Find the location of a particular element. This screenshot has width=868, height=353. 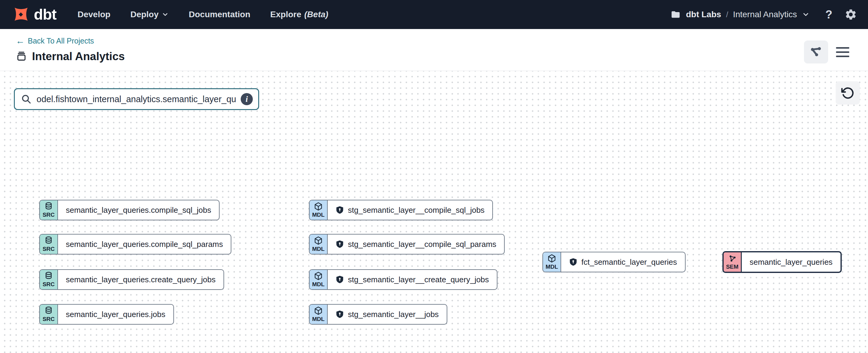

lineage-graph-icon is located at coordinates (816, 52).